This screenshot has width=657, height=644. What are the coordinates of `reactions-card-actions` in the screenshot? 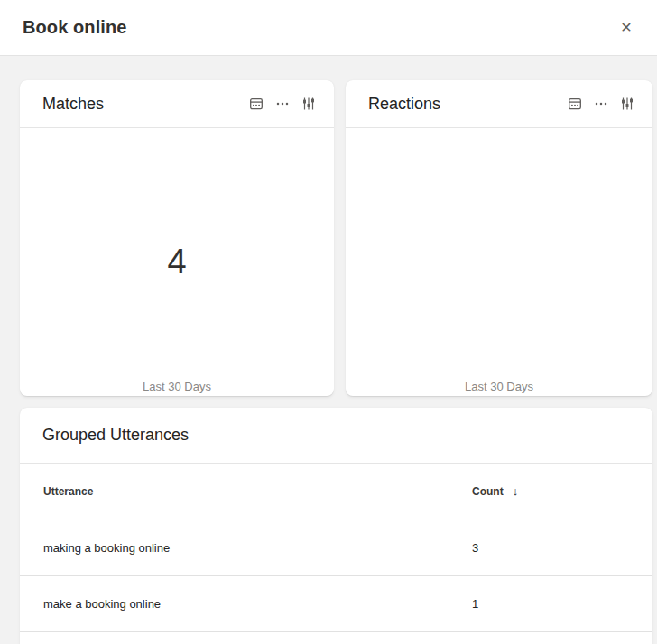 It's located at (601, 104).